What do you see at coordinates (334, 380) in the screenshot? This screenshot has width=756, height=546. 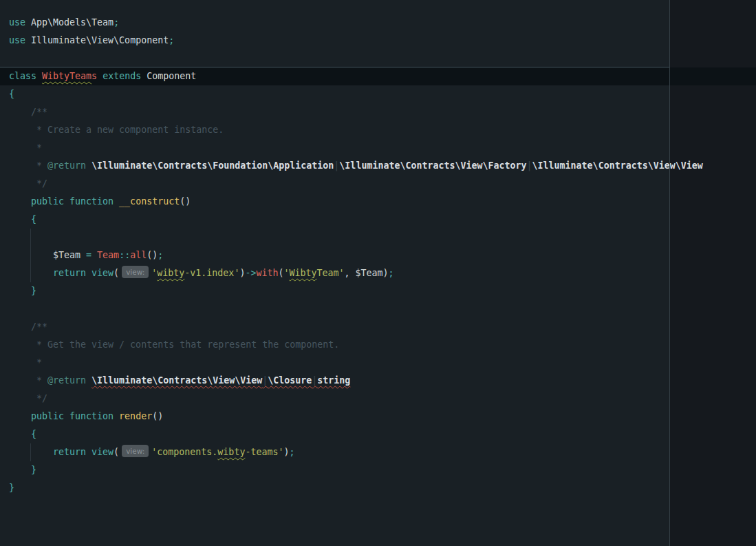 I see `code-token: string` at bounding box center [334, 380].